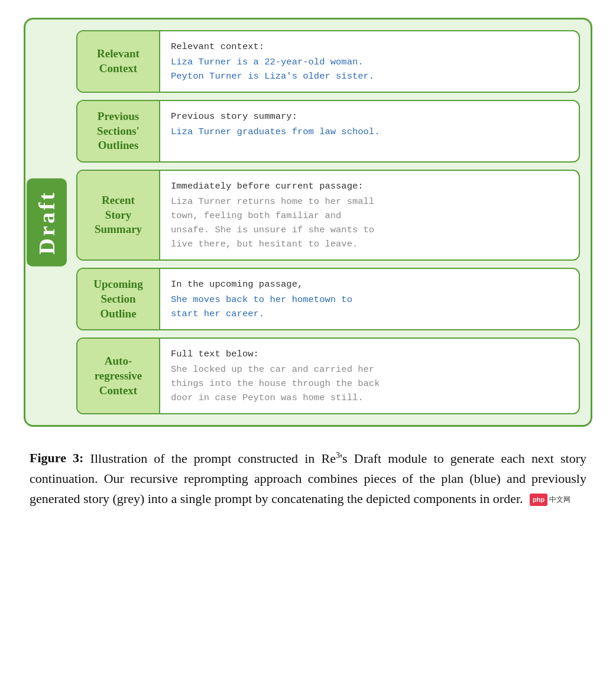 Image resolution: width=616 pixels, height=675 pixels. What do you see at coordinates (369, 299) in the screenshot?
I see `row-content-upcoming: In the upcoming passage, She moves back …` at bounding box center [369, 299].